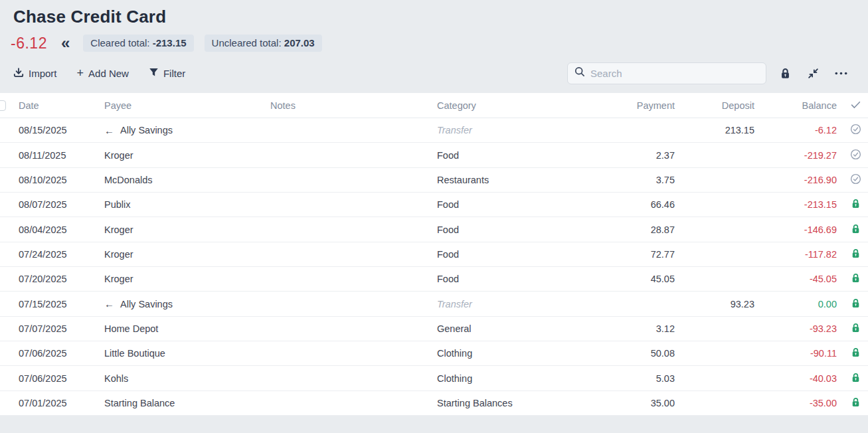 This screenshot has height=433, width=868. I want to click on date-cell: 07/24/2025, so click(56, 254).